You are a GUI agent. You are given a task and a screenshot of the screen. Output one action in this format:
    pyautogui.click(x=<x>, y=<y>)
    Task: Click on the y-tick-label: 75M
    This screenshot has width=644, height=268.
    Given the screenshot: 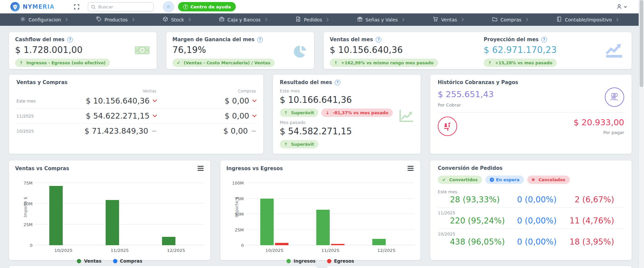 What is the action you would take?
    pyautogui.click(x=28, y=183)
    